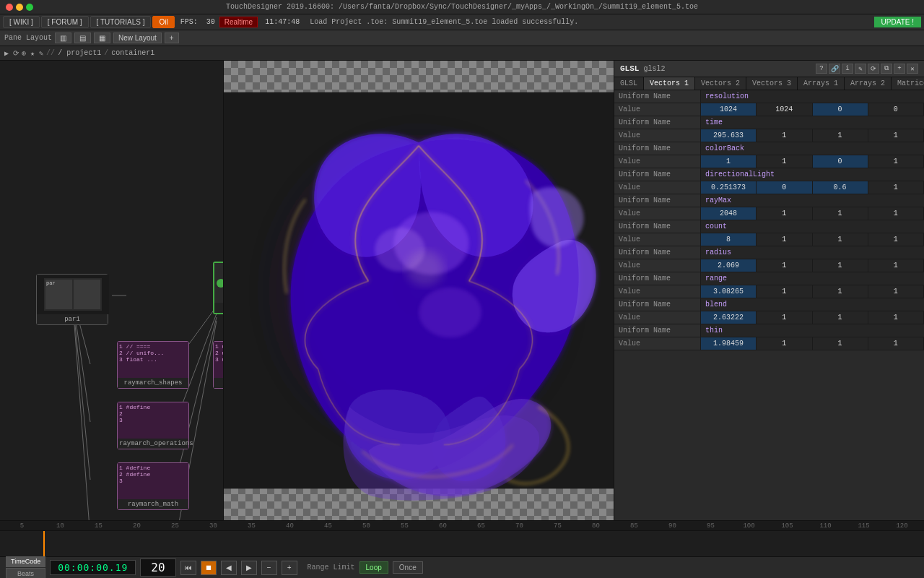  I want to click on node-raymarch-math: 1 #define 2 #define 3 raymarch_math, so click(153, 486).